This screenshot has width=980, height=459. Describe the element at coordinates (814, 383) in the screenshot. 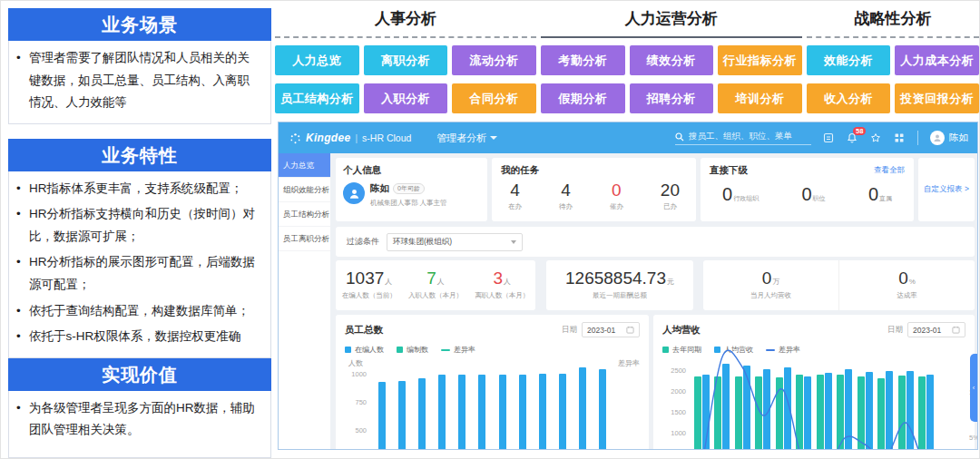

I see `revenue-per-capita-chart-card: 人均营收 日期 2023-01 去年同期 人均营收 差异率 2500` at that location.